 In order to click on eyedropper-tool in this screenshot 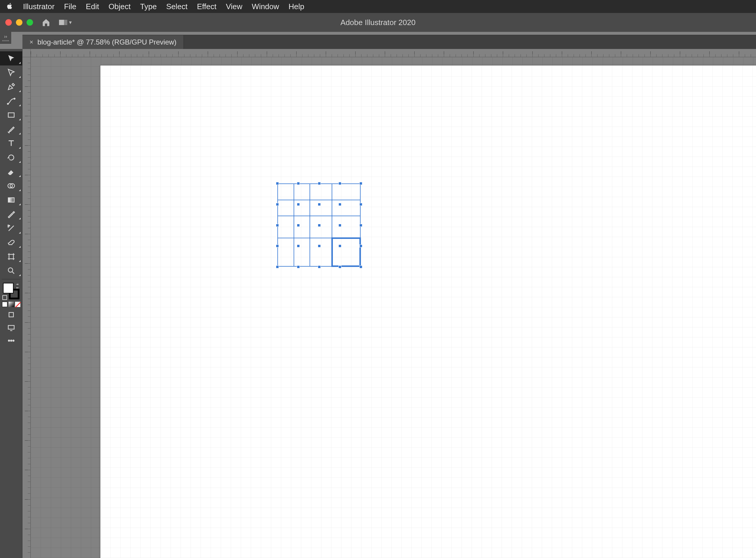, I will do `click(11, 214)`.